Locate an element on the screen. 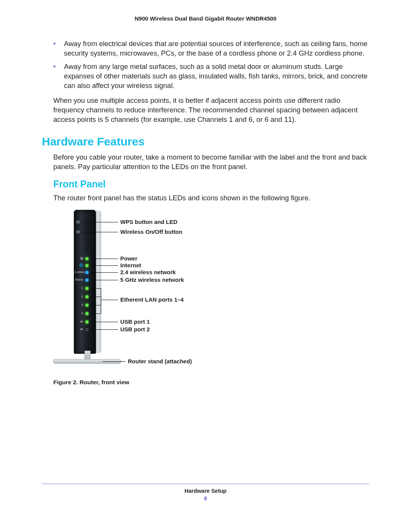  list-item: Away from electrical devices that are po… is located at coordinates (211, 49).